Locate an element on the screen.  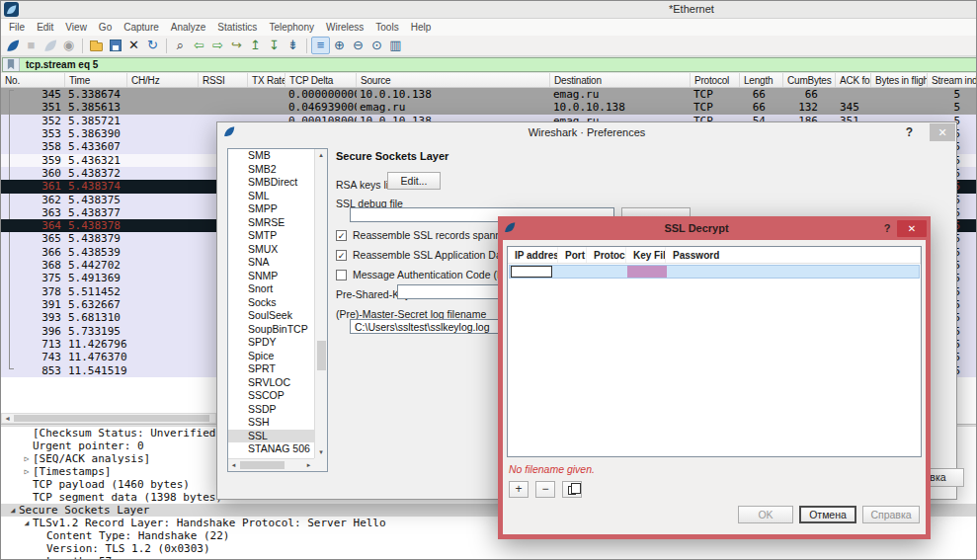
column-header-tcp-delta: TCP Delta is located at coordinates (321, 80).